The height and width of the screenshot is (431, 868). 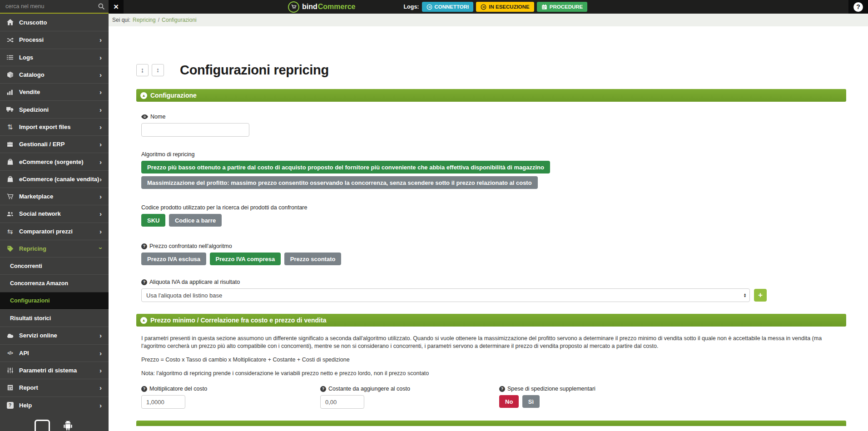 What do you see at coordinates (313, 259) in the screenshot?
I see `prezzo-option-scontato: Prezzo scontato` at bounding box center [313, 259].